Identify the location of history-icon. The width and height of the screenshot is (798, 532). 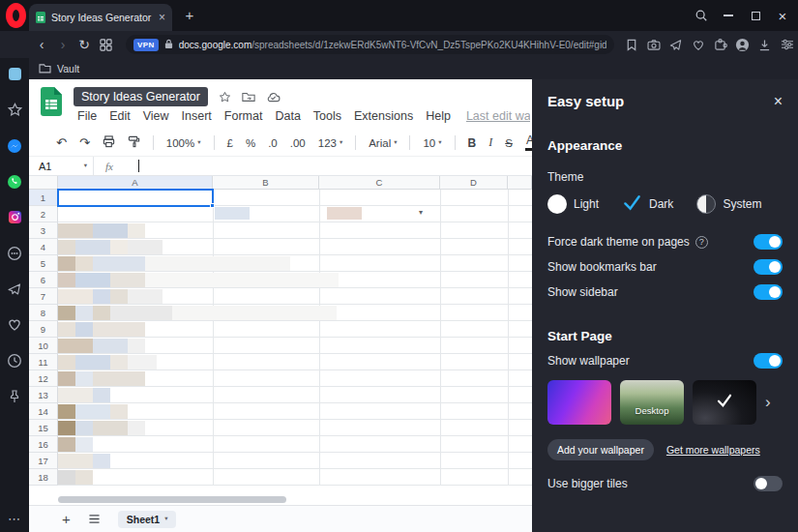
(15, 360).